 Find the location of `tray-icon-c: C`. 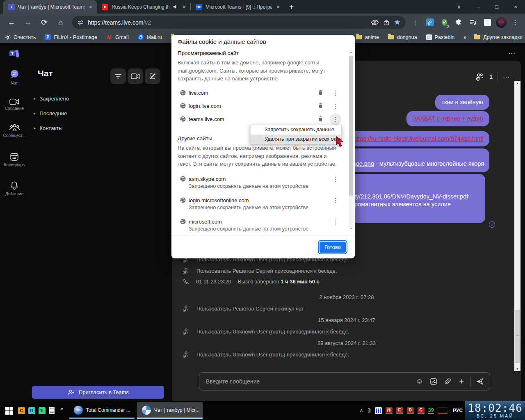

tray-icon-c: C is located at coordinates (421, 411).